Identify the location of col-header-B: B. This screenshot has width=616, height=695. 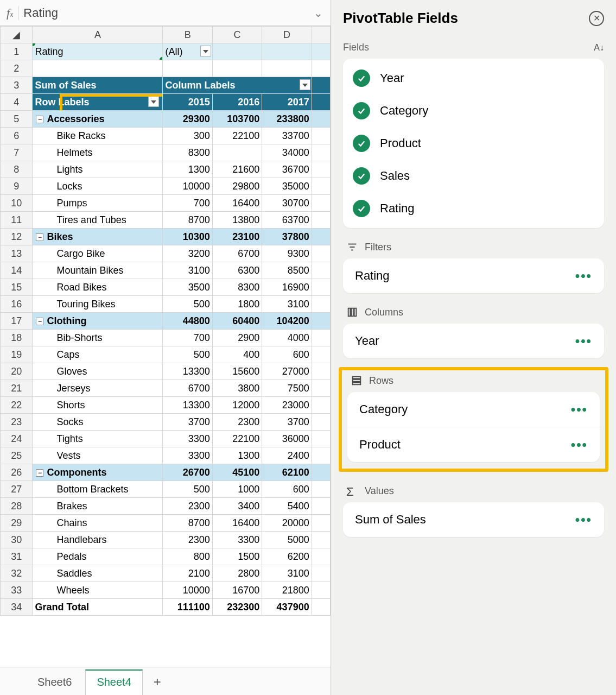
(188, 35).